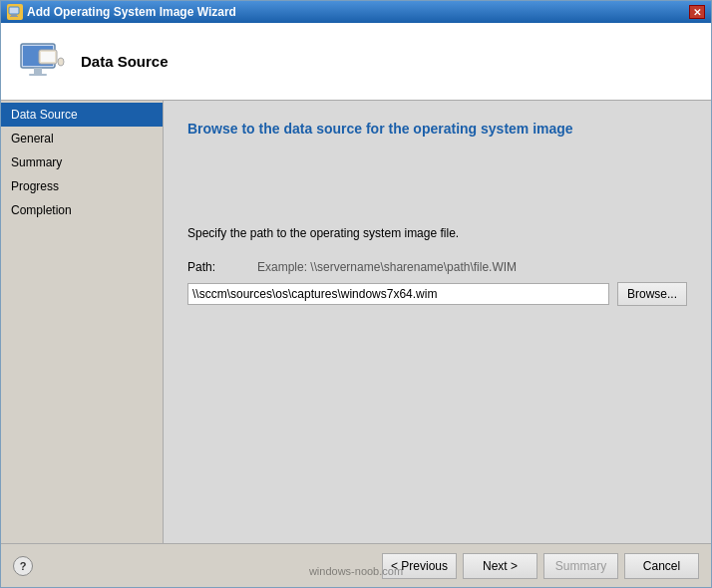 This screenshot has width=712, height=588. What do you see at coordinates (387, 267) in the screenshot?
I see `path-example: Example: \\servername\sharename\path\fil…` at bounding box center [387, 267].